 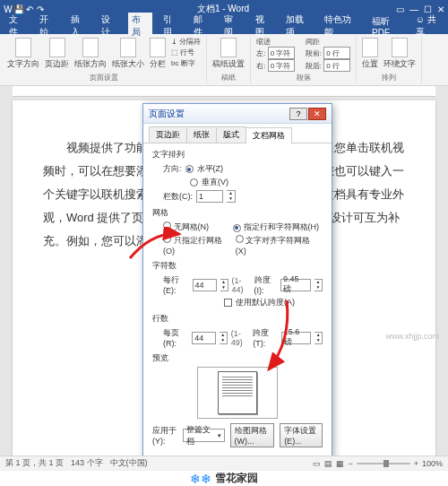 I want to click on line-numbers-button: ⬚ 行号, so click(x=186, y=52).